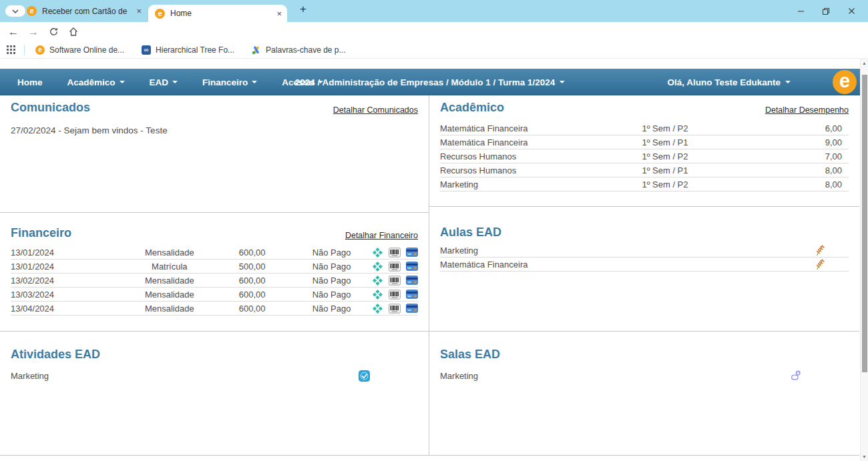  What do you see at coordinates (801, 11) in the screenshot?
I see `minimize-button` at bounding box center [801, 11].